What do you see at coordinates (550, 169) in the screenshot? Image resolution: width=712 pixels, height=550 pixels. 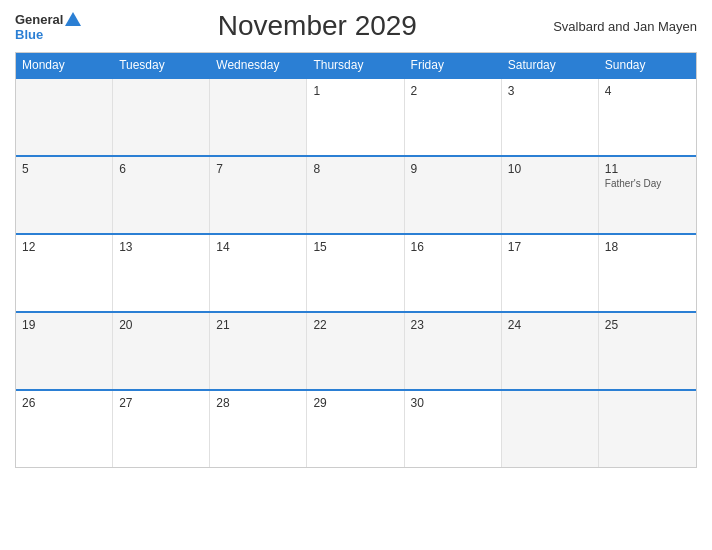 I see `day-number: 10` at bounding box center [550, 169].